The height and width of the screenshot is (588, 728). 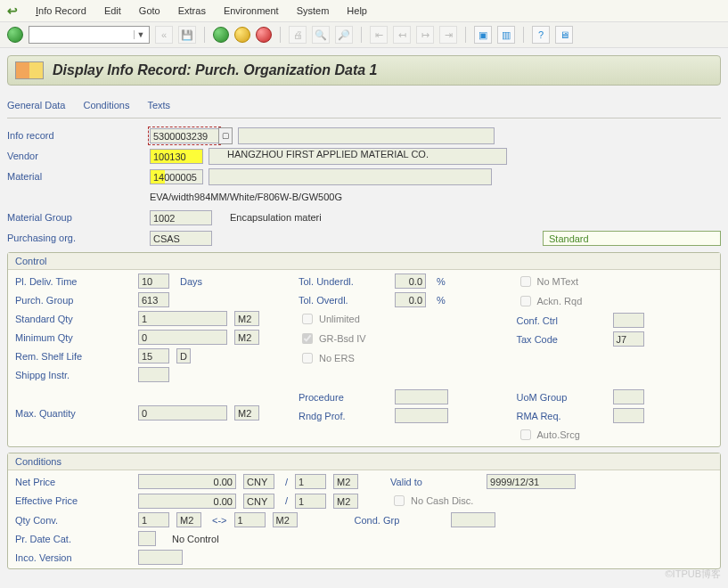 I want to click on last-page-icon: ⇥, so click(x=448, y=35).